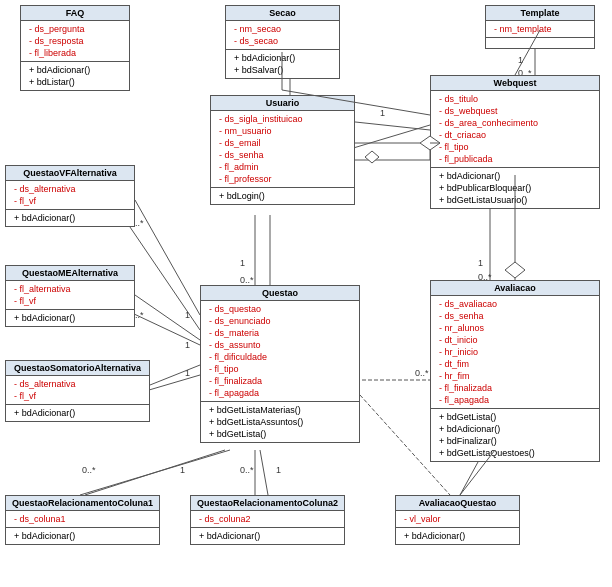  What do you see at coordinates (515, 453) in the screenshot?
I see `method-bdgetlistaquestoes: + bdGetListaQuestoes()` at bounding box center [515, 453].